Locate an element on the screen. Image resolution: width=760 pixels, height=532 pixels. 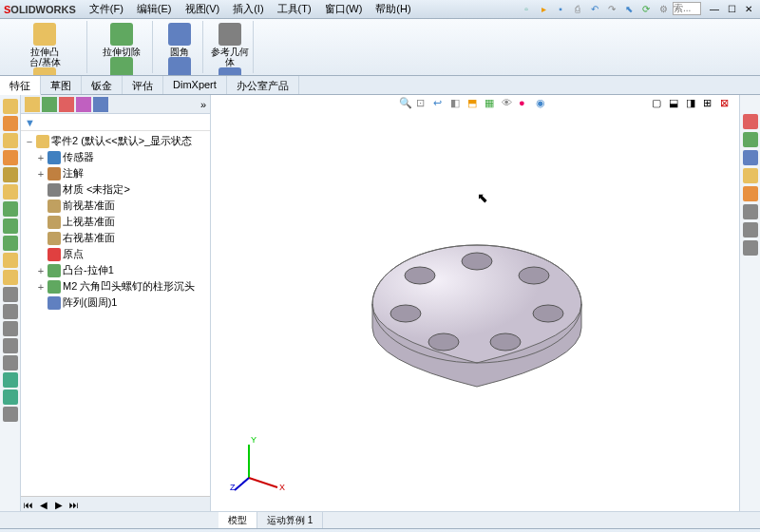
menu-1: 编辑(E) is located at coordinates (154, 10).